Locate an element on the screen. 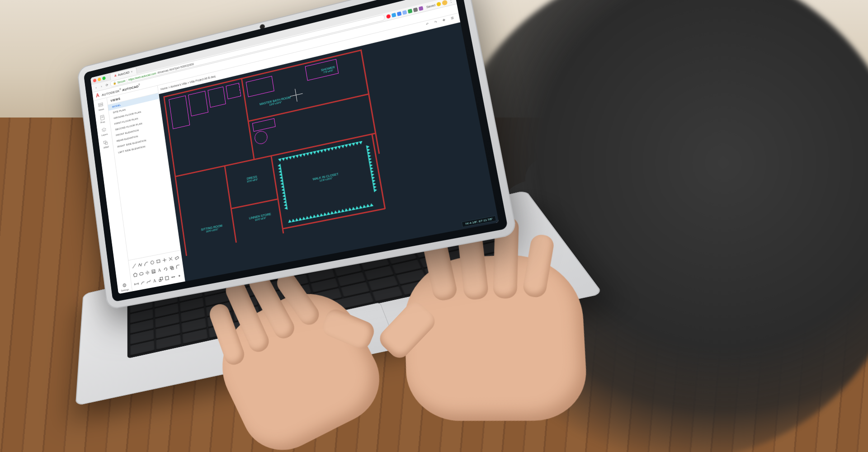 The width and height of the screenshot is (868, 452). right-hand is located at coordinates (495, 337).